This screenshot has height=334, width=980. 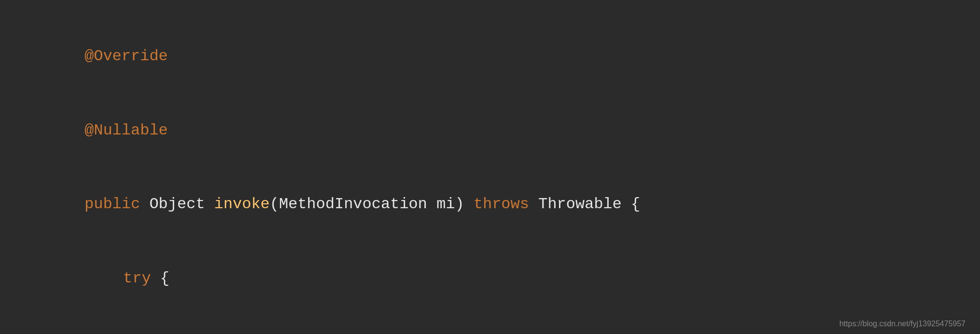 I want to click on line-return: return mi.proceed();, so click(x=490, y=325).